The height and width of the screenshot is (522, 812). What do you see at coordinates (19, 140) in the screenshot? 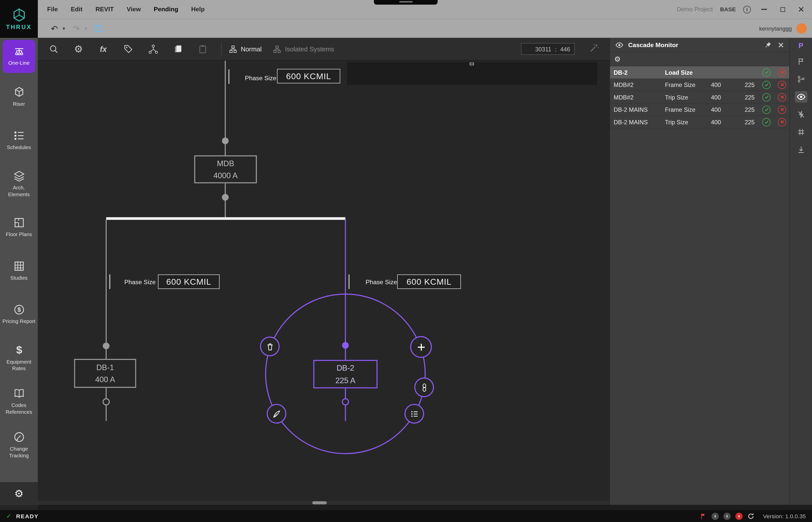
I see `sidebar-item-schedules: Schedules` at bounding box center [19, 140].